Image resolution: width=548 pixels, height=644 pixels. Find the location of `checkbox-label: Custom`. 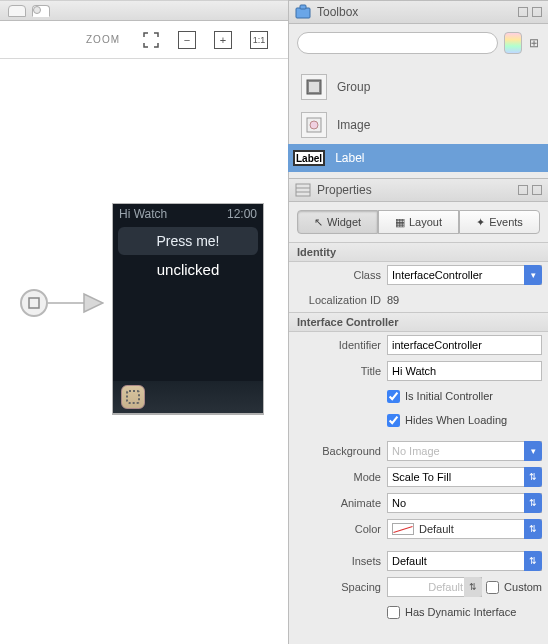

checkbox-label: Custom is located at coordinates (523, 587).